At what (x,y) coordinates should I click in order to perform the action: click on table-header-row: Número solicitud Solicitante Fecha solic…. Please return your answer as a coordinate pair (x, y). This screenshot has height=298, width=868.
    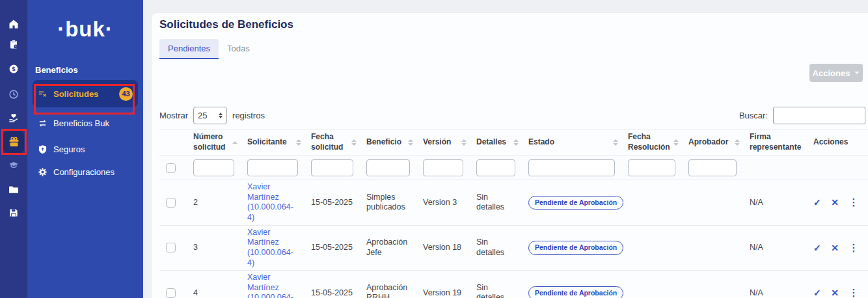
    Looking at the image, I should click on (514, 142).